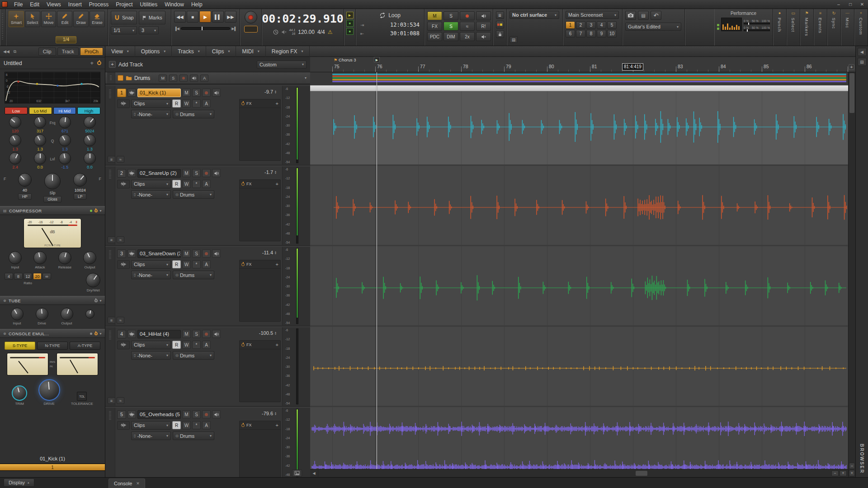 The width and height of the screenshot is (868, 488). I want to click on screenset-8-button: 8, so click(591, 33).